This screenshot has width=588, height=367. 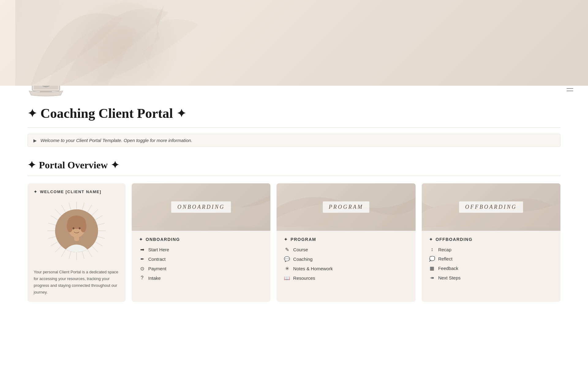 What do you see at coordinates (201, 264) in the screenshot?
I see `onboarding-items: ➡ Start Here ✒ Contract ⊙ Payment ? Inta…` at bounding box center [201, 264].